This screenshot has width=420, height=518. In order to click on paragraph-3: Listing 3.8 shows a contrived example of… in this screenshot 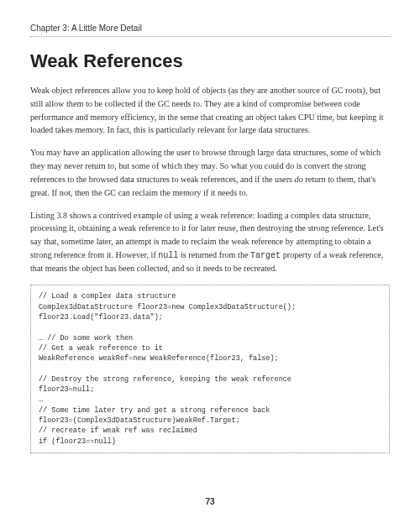, I will do `click(210, 243)`.